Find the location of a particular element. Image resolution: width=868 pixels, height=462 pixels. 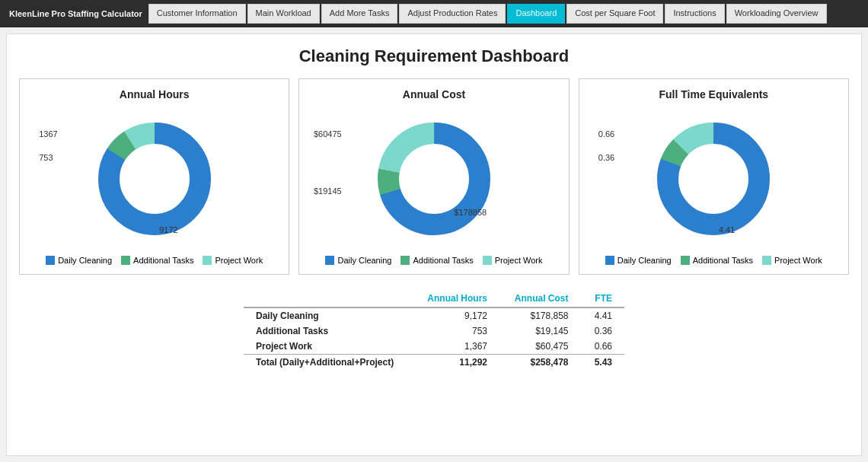

chart-card-0: Annual Hours13677539172 Daily Cleaning A… is located at coordinates (154, 177).